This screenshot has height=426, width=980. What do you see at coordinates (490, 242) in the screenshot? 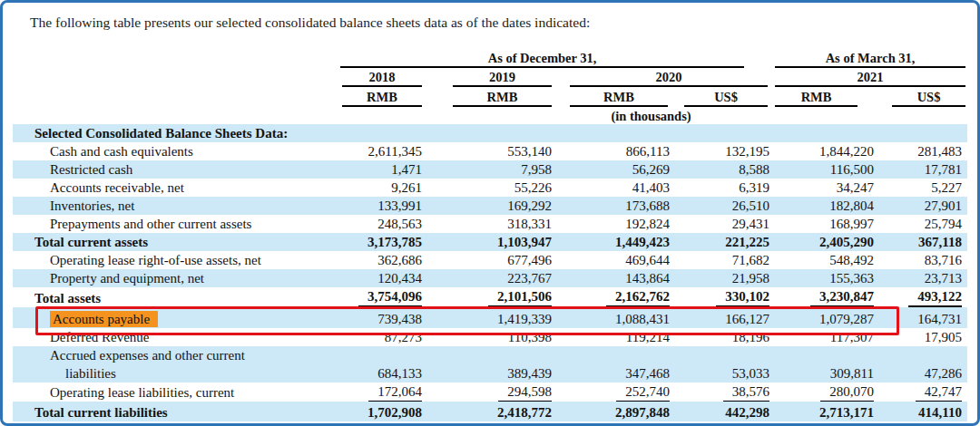
I see `table-row: Total current assets3,173,7851,103,9471,…` at bounding box center [490, 242].